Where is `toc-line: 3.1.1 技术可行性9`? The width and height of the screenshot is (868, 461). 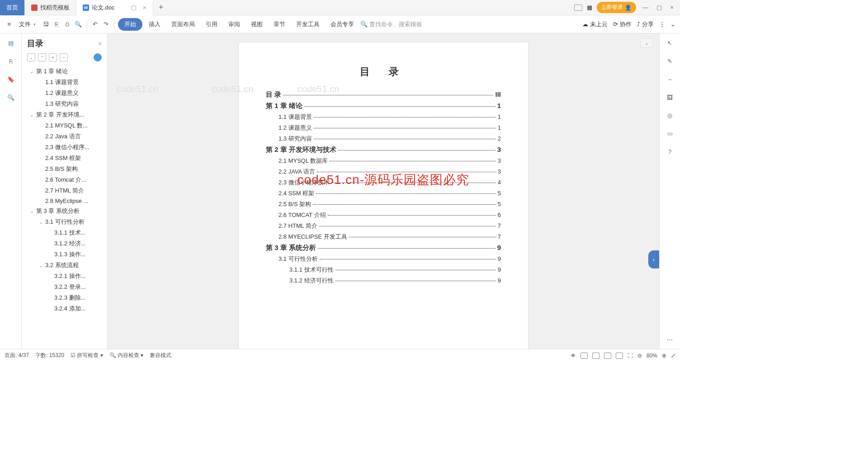 toc-line: 3.1.1 技术可行性9 is located at coordinates (383, 270).